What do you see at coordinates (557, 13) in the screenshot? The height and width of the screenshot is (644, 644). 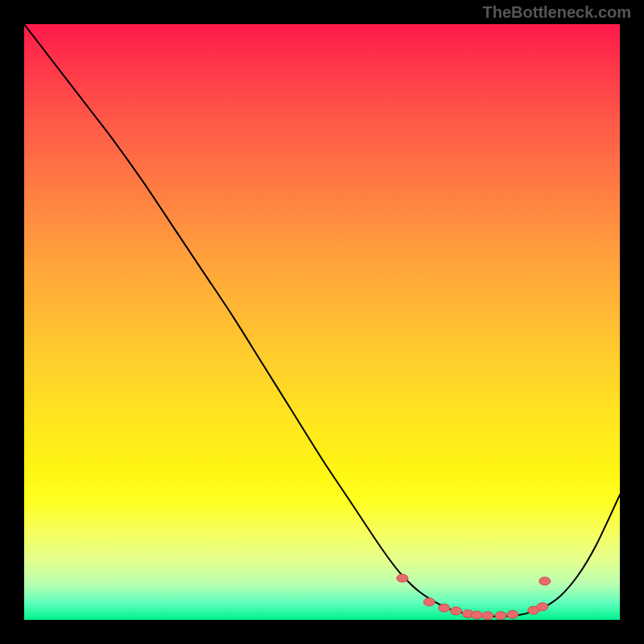 I see `attribution-text: TheBottleneck.com` at bounding box center [557, 13].